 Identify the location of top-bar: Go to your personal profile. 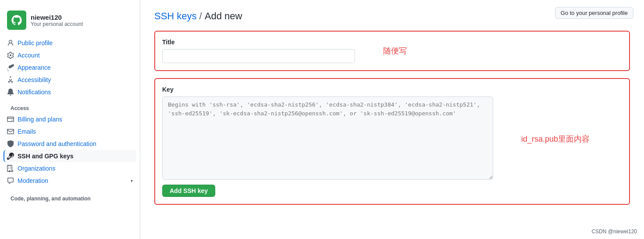
(594, 13).